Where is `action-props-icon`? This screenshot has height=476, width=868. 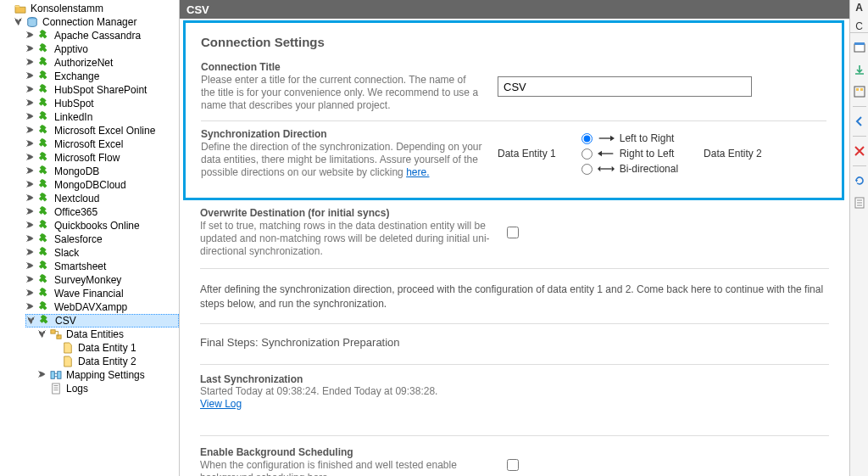
action-props-icon is located at coordinates (860, 203).